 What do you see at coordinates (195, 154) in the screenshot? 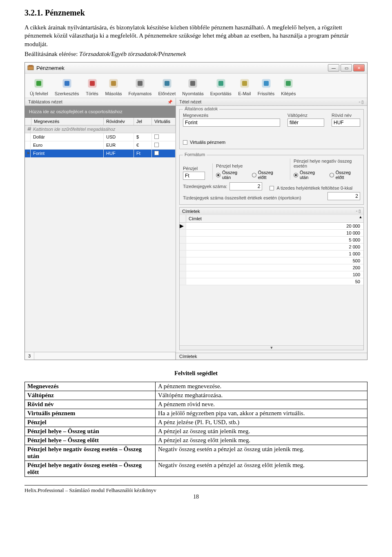
I see `format-legend: Formátum` at bounding box center [195, 154].